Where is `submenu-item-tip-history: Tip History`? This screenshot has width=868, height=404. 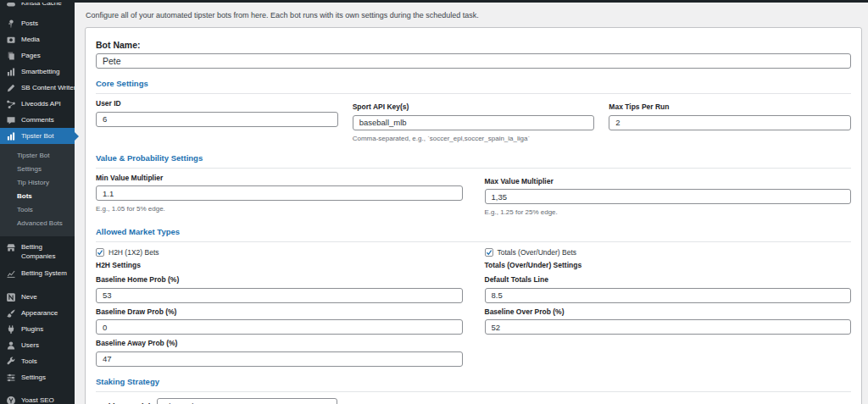
submenu-item-tip-history: Tip History is located at coordinates (37, 183).